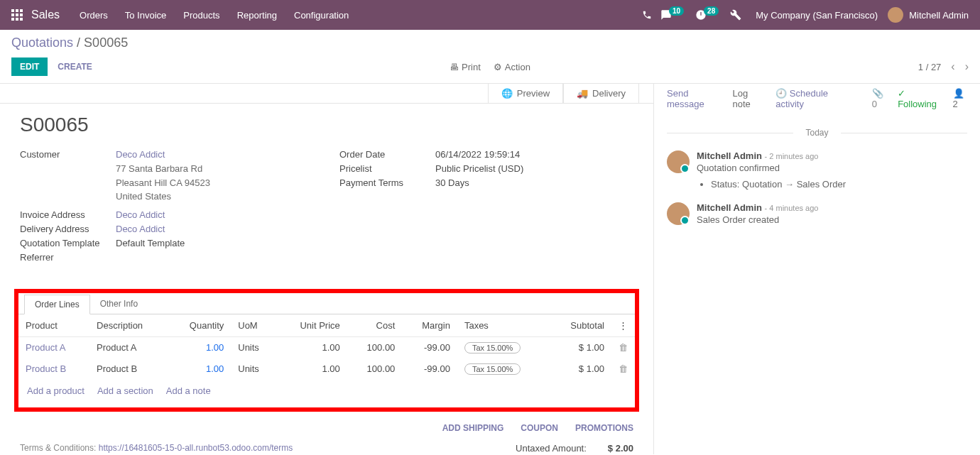 This screenshot has width=980, height=455. I want to click on user-name: Mitchell Admin, so click(939, 16).